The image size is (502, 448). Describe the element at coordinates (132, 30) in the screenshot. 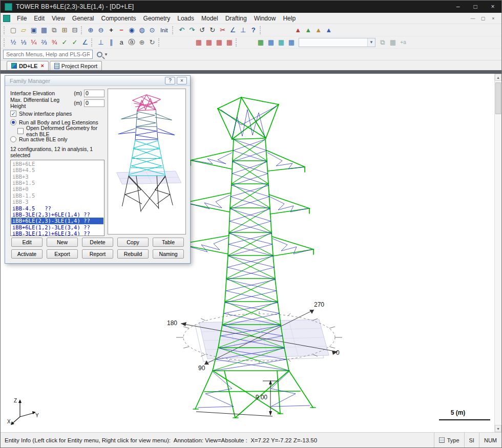

I see `view-3d-icon: ◉` at that location.